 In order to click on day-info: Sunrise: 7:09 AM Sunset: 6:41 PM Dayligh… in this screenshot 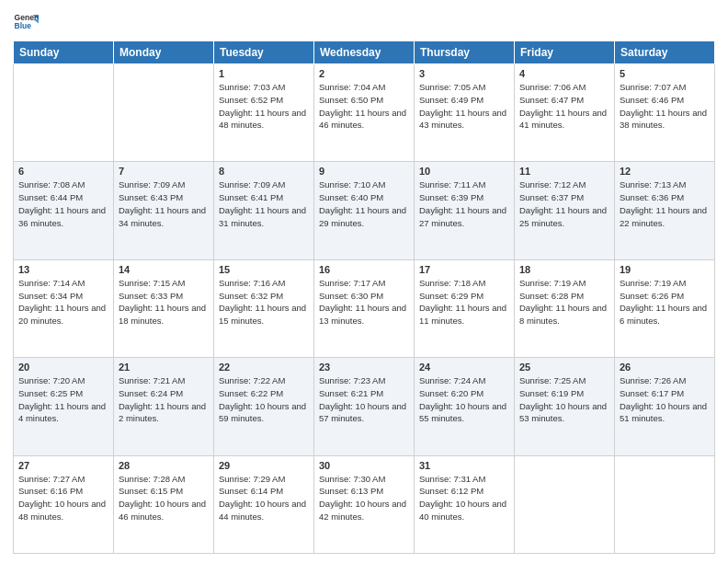, I will do `click(264, 204)`.